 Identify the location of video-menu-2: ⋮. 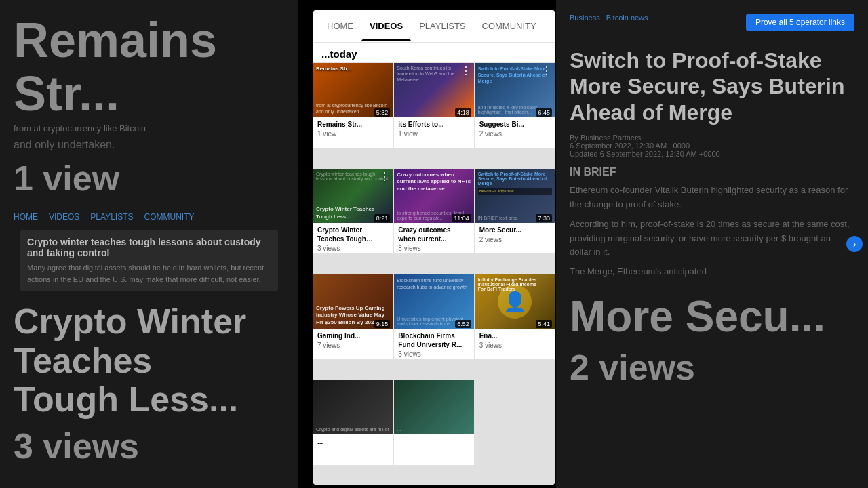
(466, 71).